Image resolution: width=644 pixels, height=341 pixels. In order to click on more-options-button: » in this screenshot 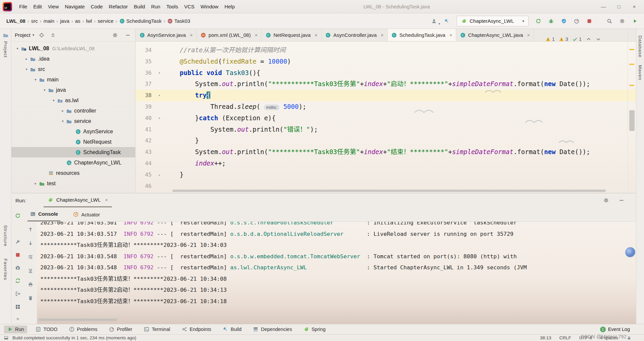, I will do `click(18, 320)`.